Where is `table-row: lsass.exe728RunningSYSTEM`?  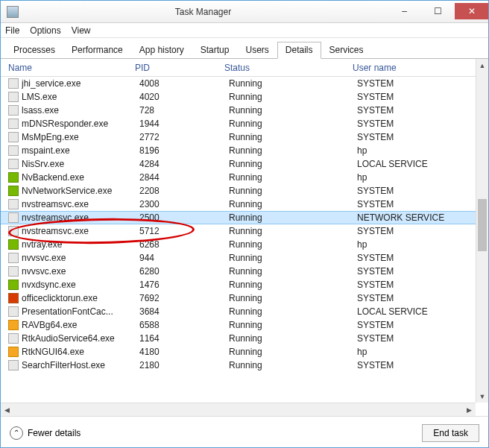 table-row: lsass.exe728RunningSYSTEM is located at coordinates (245, 110).